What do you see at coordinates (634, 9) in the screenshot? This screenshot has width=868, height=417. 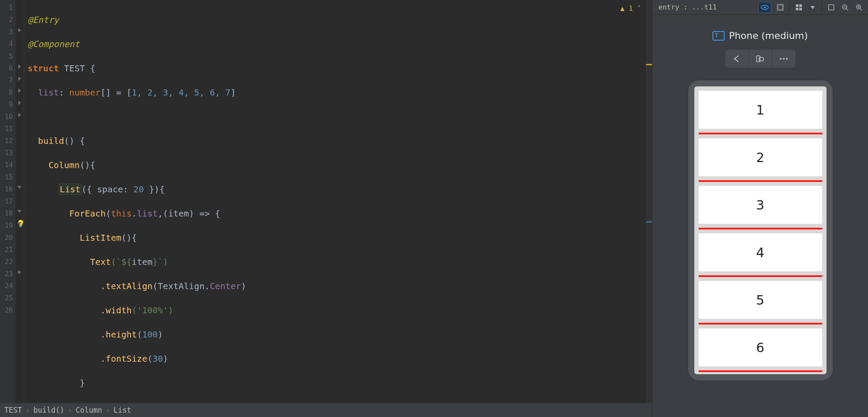 I see `inspections-widget: ▲ 1 ˄ ˅` at bounding box center [634, 9].